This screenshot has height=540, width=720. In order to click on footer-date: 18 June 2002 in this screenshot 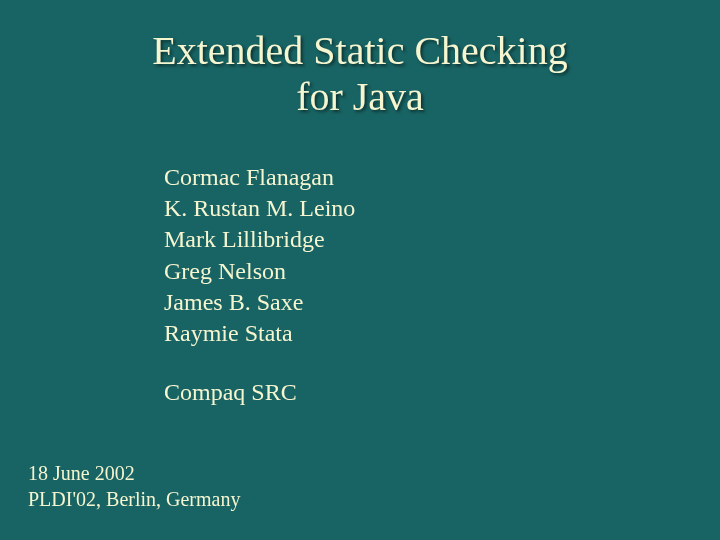, I will do `click(82, 473)`.